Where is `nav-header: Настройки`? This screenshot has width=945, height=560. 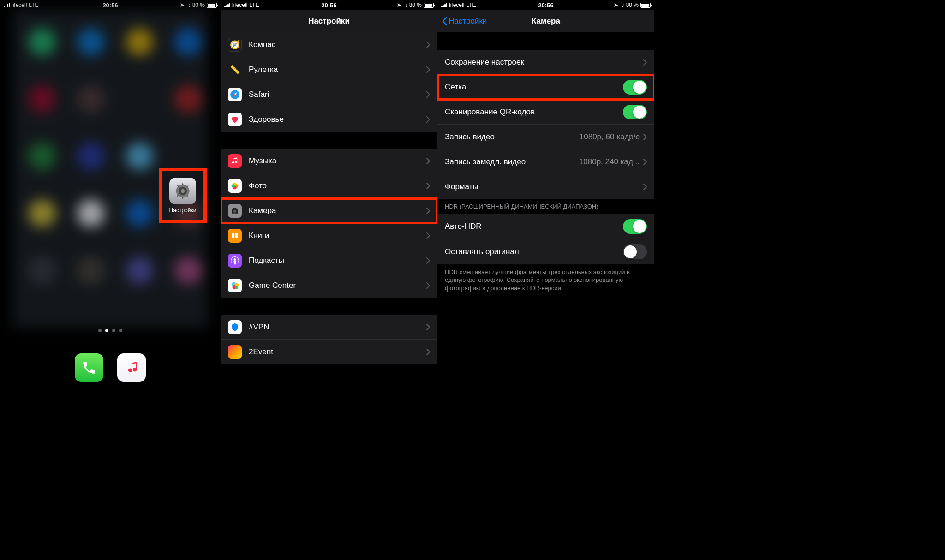
nav-header: Настройки is located at coordinates (329, 21).